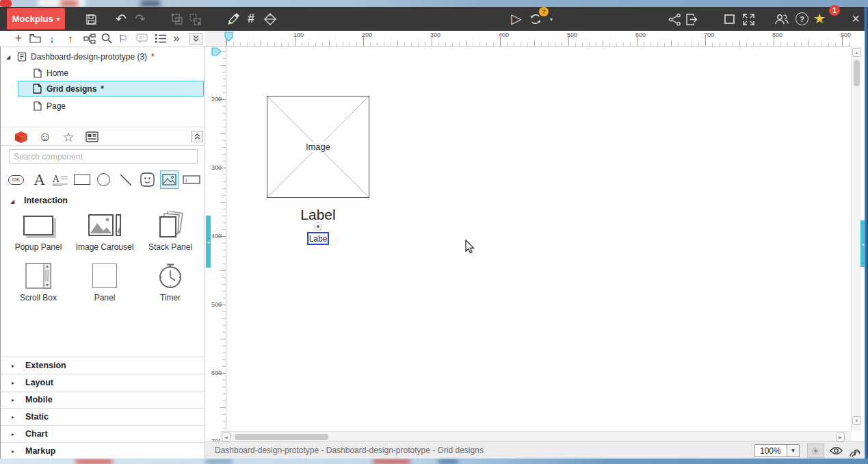 Image resolution: width=868 pixels, height=464 pixels. Describe the element at coordinates (793, 450) in the screenshot. I see `chevron-down-icon: ▼` at that location.